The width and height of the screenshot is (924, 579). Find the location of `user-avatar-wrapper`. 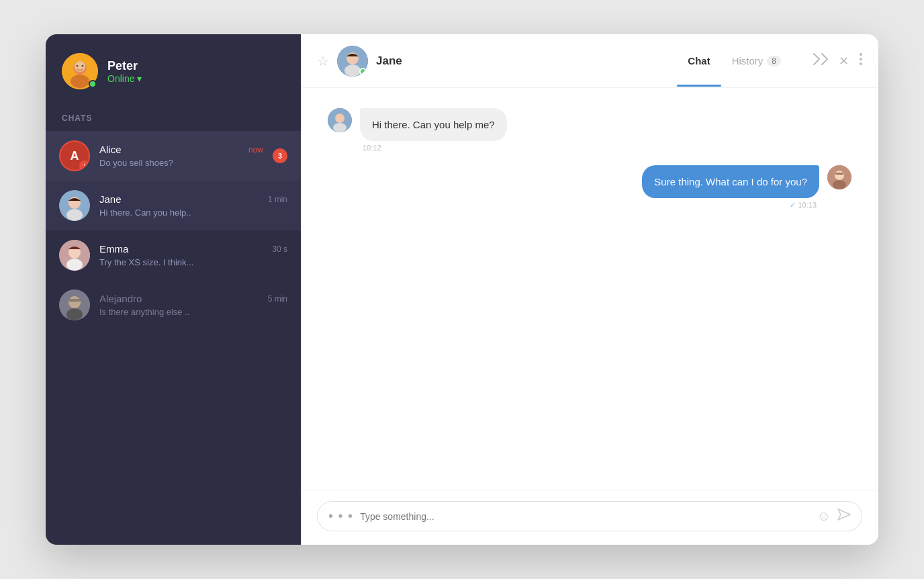

user-avatar-wrapper is located at coordinates (80, 71).